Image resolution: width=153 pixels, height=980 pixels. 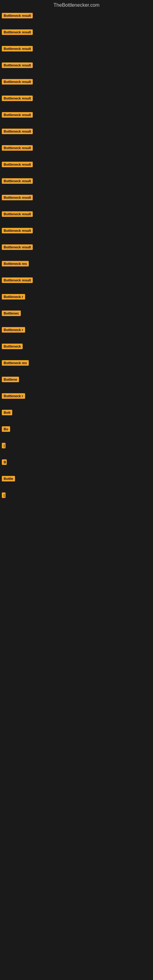 What do you see at coordinates (76, 346) in the screenshot?
I see `list-item: Bottleneck` at bounding box center [76, 346].